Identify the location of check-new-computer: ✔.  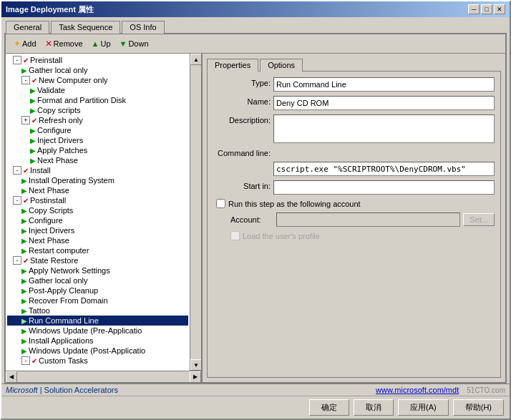
(34, 80).